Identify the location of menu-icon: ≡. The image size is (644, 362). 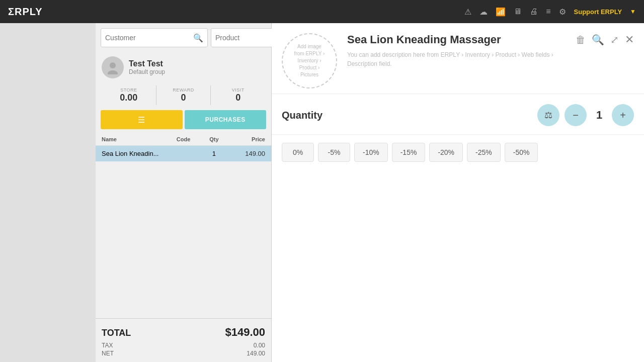
(548, 12).